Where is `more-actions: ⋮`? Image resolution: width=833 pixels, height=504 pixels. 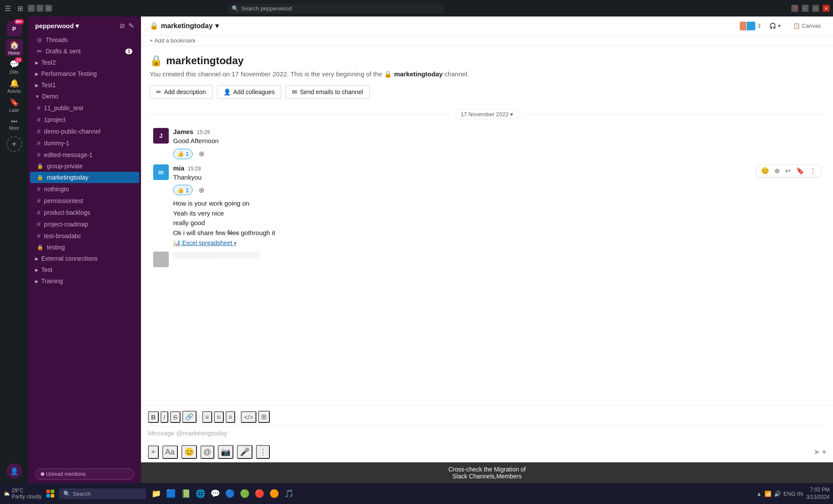 more-actions: ⋮ is located at coordinates (813, 171).